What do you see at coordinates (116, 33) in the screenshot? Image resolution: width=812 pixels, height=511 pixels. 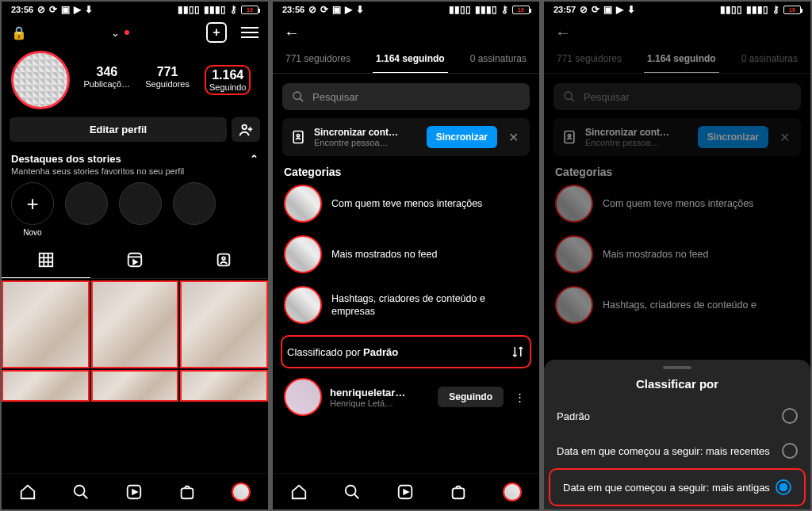 I see `chevron-down-icon: ⌄` at bounding box center [116, 33].